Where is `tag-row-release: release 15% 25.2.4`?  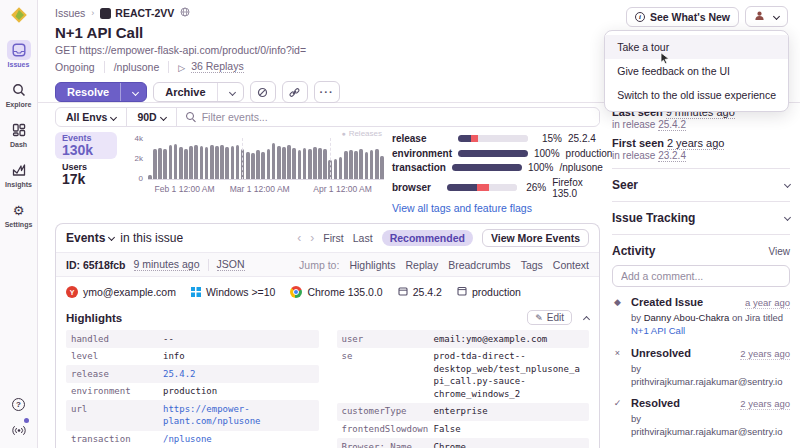 tag-row-release: release 15% 25.2.4 is located at coordinates (496, 138).